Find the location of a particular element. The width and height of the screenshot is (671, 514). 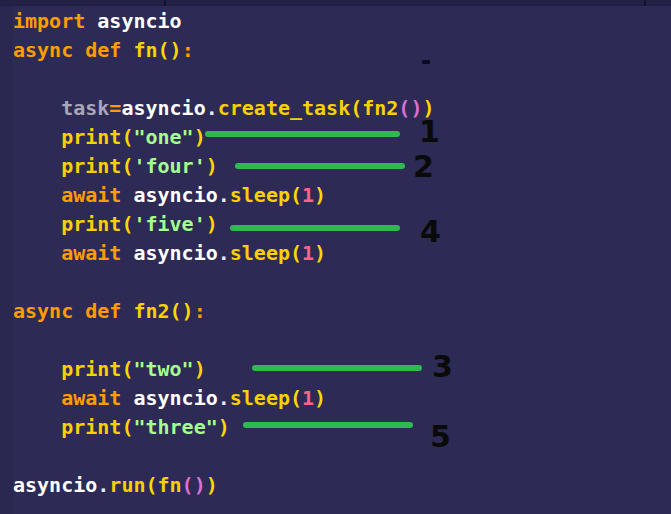

code-line: async def fn(): is located at coordinates (342, 50).